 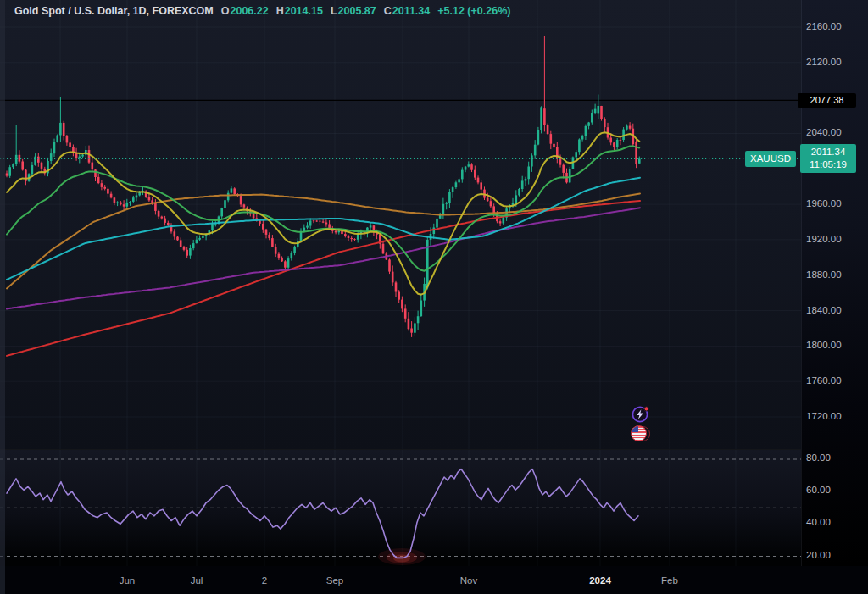 What do you see at coordinates (824, 380) in the screenshot?
I see `price-scale-tick: 1760.00` at bounding box center [824, 380].